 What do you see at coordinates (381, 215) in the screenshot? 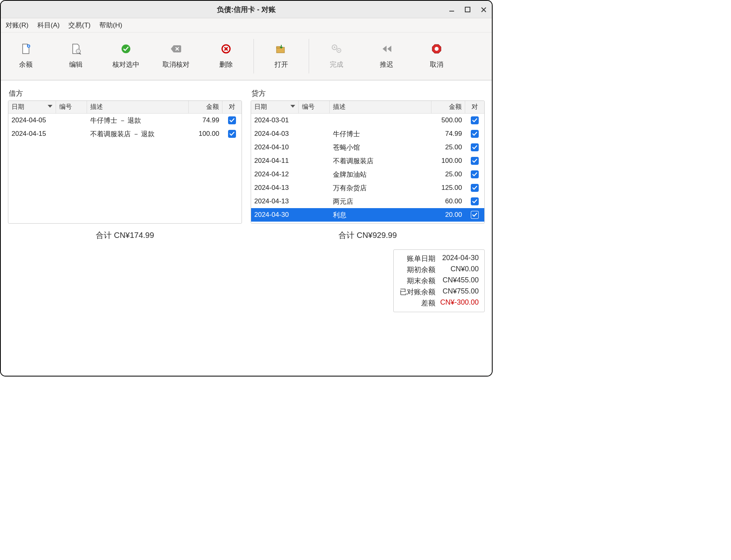
I see `cell-desc: 利息` at bounding box center [381, 215].